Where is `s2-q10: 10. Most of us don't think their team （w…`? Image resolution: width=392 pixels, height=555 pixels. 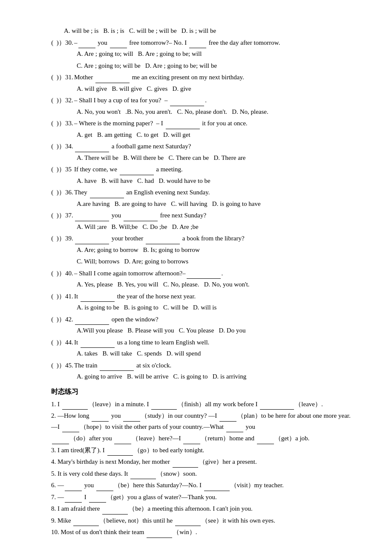
s2-q10: 10. Most of us don't think their team （w… is located at coordinates (205, 532).